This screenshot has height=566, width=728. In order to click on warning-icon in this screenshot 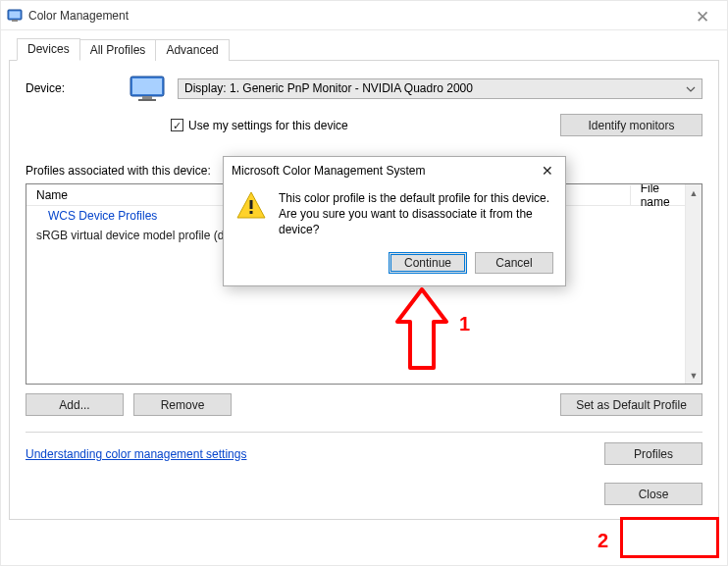, I will do `click(251, 205)`.